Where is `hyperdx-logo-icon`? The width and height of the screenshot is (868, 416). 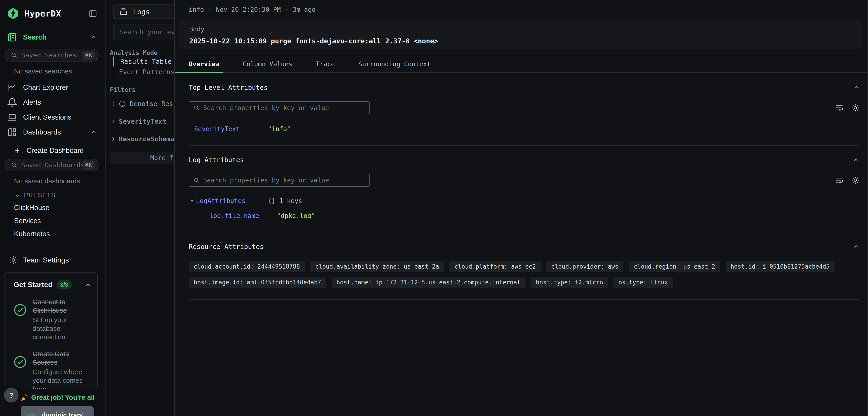
hyperdx-logo-icon is located at coordinates (13, 13).